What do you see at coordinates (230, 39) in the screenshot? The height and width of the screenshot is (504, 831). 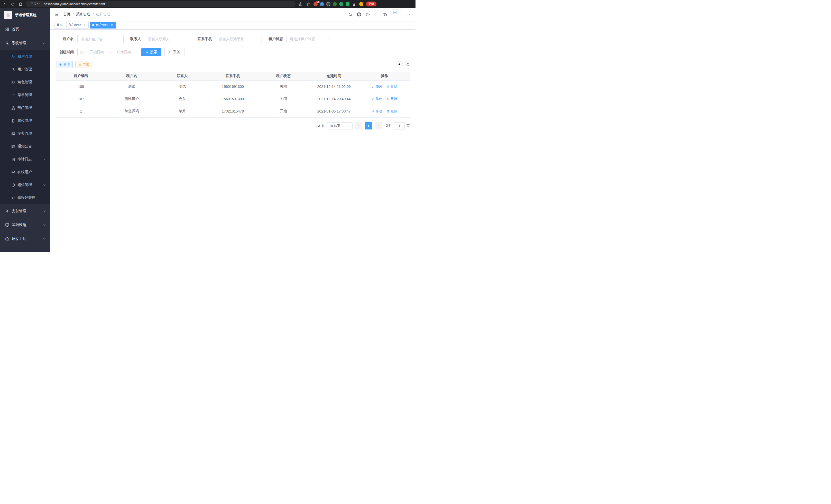 I see `filter-phone: 联系手机` at bounding box center [230, 39].